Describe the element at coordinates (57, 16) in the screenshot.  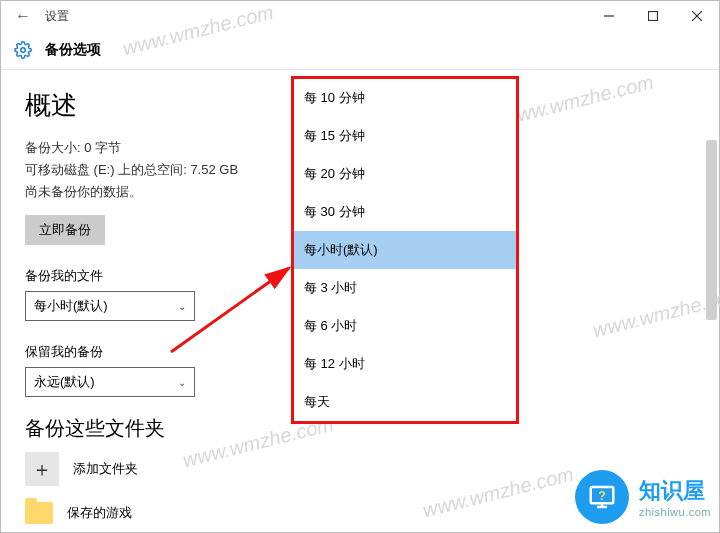
I see `window-title: 设置` at that location.